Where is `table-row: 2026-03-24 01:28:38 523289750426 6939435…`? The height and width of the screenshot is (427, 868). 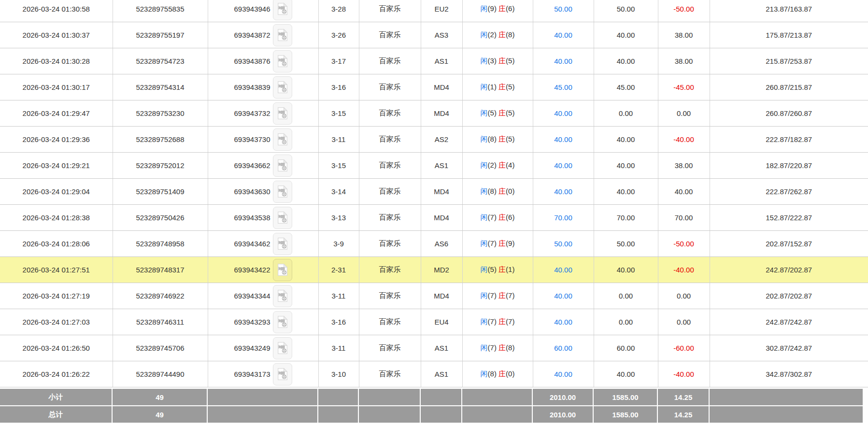
table-row: 2026-03-24 01:28:38 523289750426 6939435… is located at coordinates (434, 218).